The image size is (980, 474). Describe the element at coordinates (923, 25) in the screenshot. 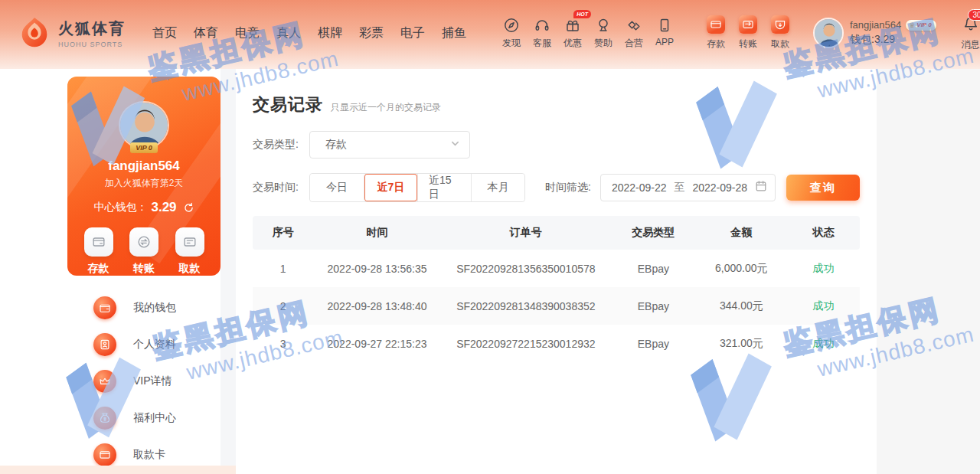

I see `vip-level: VIP 0` at that location.